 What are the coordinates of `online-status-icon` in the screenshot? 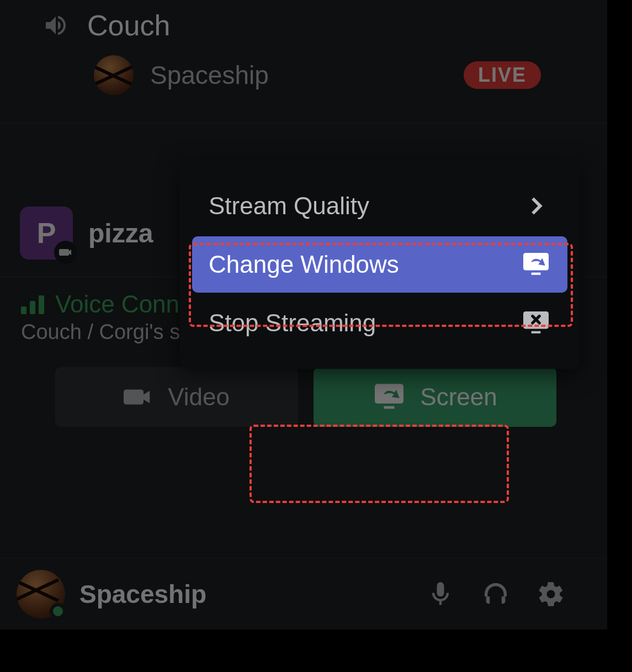 It's located at (58, 611).